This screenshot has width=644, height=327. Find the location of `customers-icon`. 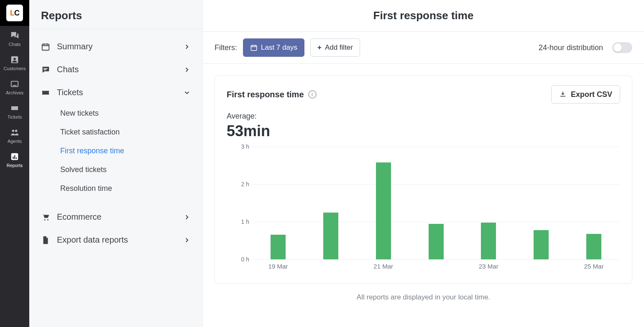

customers-icon is located at coordinates (15, 60).